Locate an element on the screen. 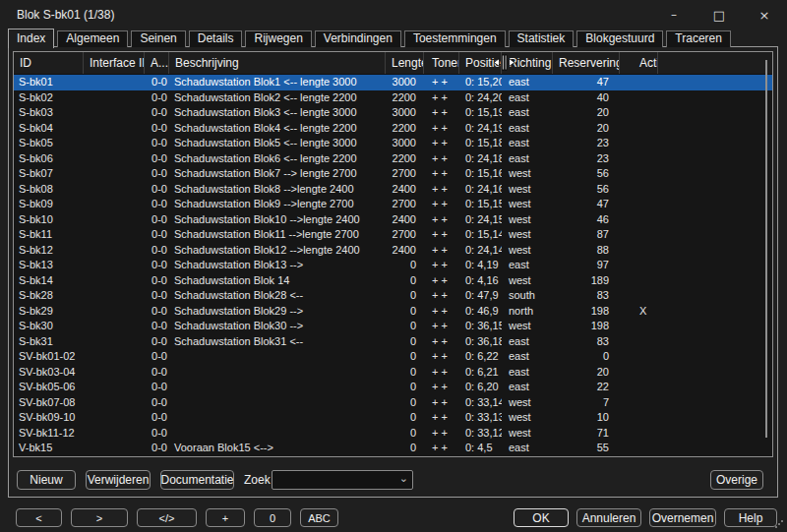 This screenshot has height=532, width=787. documentatie-button: Documentatie is located at coordinates (197, 480).